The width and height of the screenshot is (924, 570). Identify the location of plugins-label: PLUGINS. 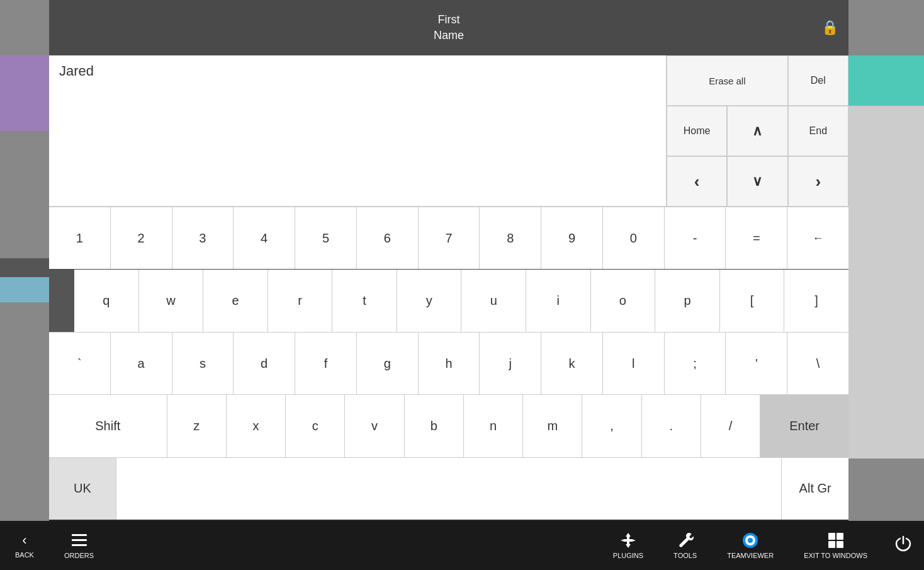
(628, 556).